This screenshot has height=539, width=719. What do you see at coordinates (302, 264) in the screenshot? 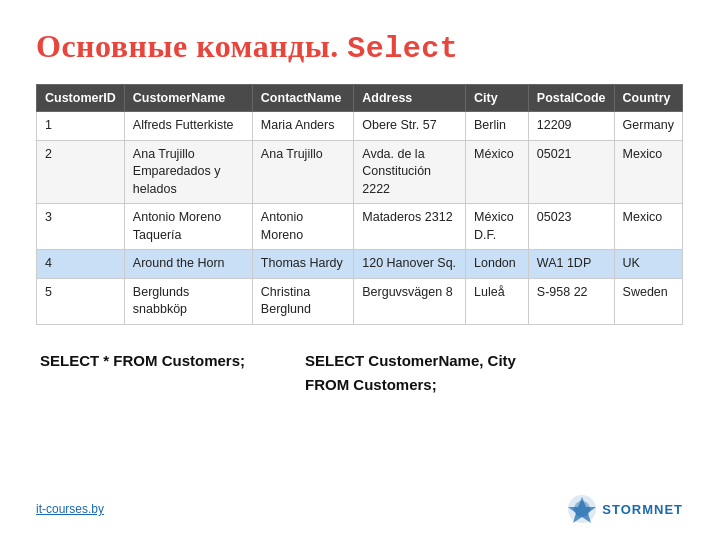
I see `table-cell: Thomas Hardy` at bounding box center [302, 264].